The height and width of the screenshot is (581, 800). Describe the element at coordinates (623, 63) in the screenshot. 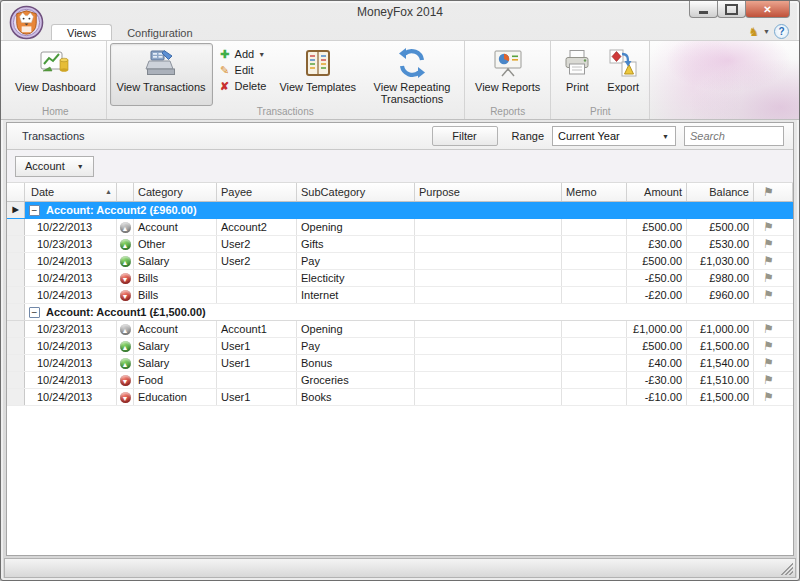

I see `export-icon` at that location.